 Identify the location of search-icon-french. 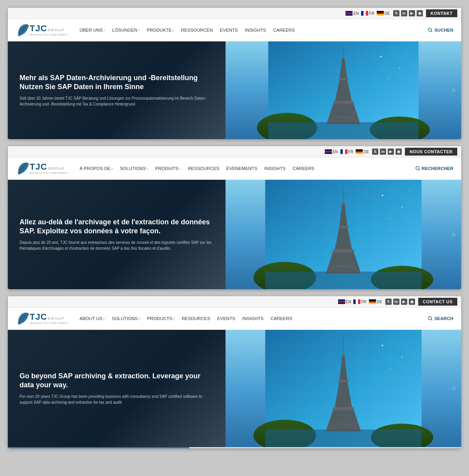
(418, 168).